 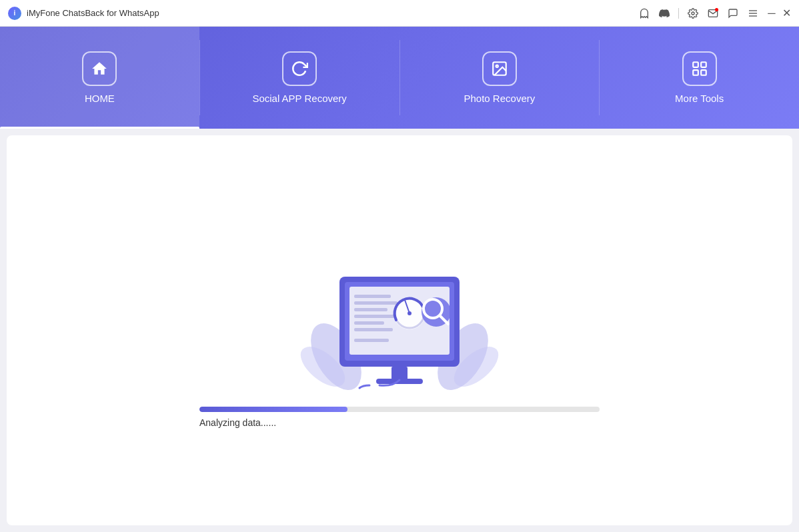 What do you see at coordinates (716, 9) in the screenshot?
I see `mail-notification-dot` at bounding box center [716, 9].